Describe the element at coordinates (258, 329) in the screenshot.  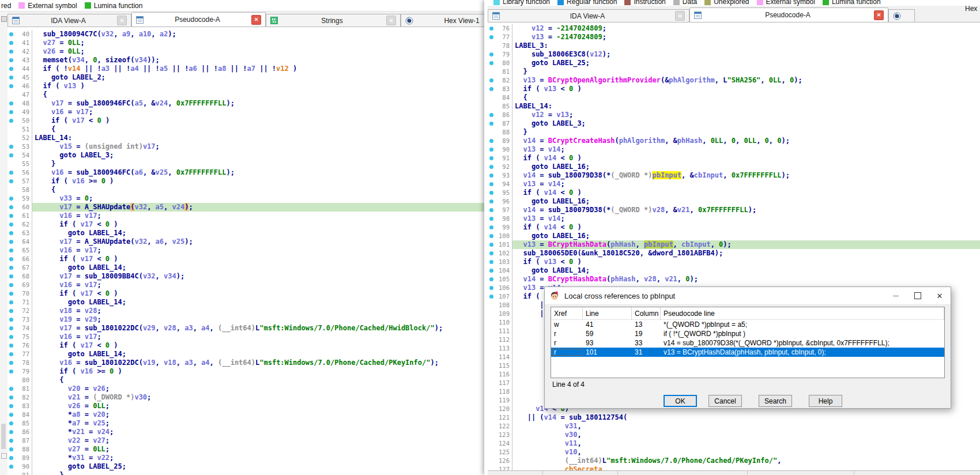
I see `code-line: v17 = sub_1801022DC(v29, v28, a3, a4, (_…` at that location.